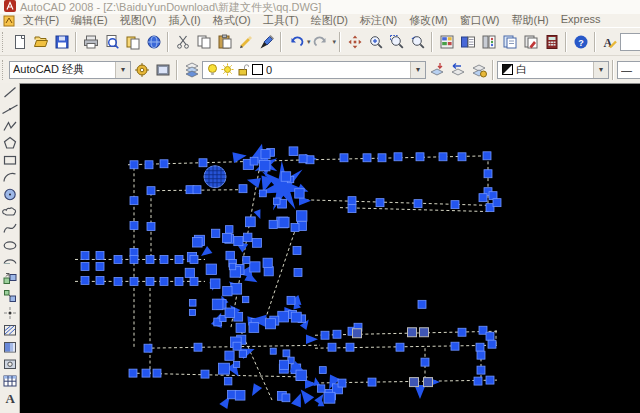 This screenshot has width=640, height=413. Describe the element at coordinates (242, 70) in the screenshot. I see `layer-lock-icon` at that location.